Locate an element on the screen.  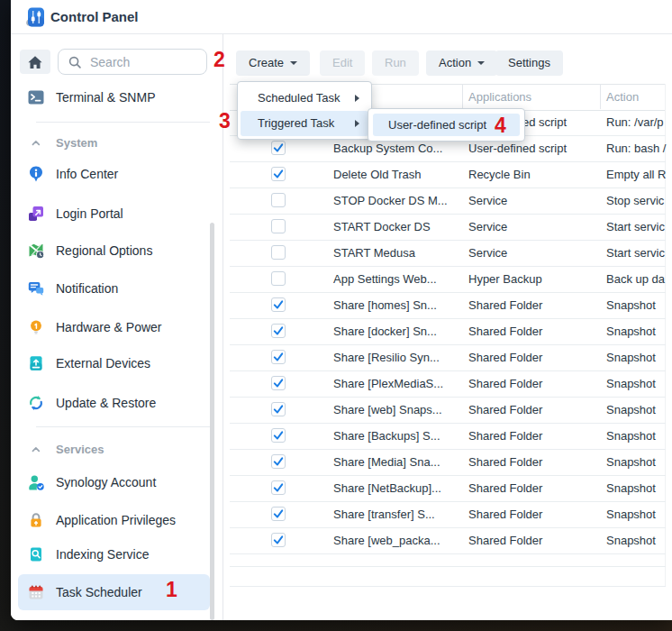
search-icon is located at coordinates (75, 62).